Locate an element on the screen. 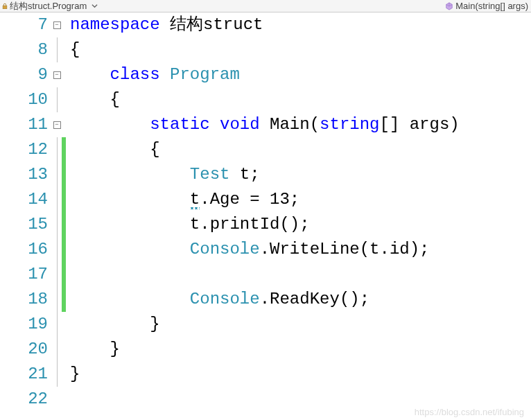 This screenshot has width=531, height=420. code-line: t.Age = 13; is located at coordinates (301, 200).